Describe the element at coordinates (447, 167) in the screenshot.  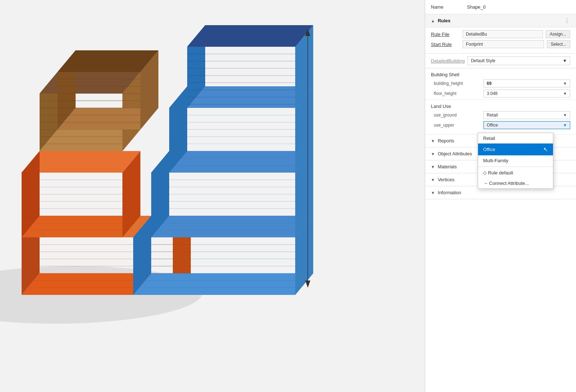
I see `materials-title: Materials` at that location.